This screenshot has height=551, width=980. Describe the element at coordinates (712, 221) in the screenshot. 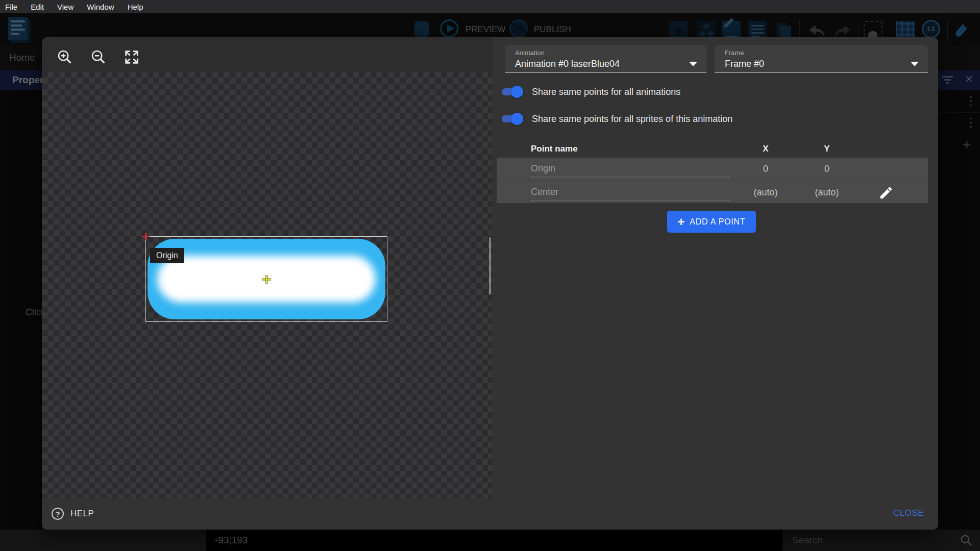

I see `add-point-button: + ADD A POINT` at that location.